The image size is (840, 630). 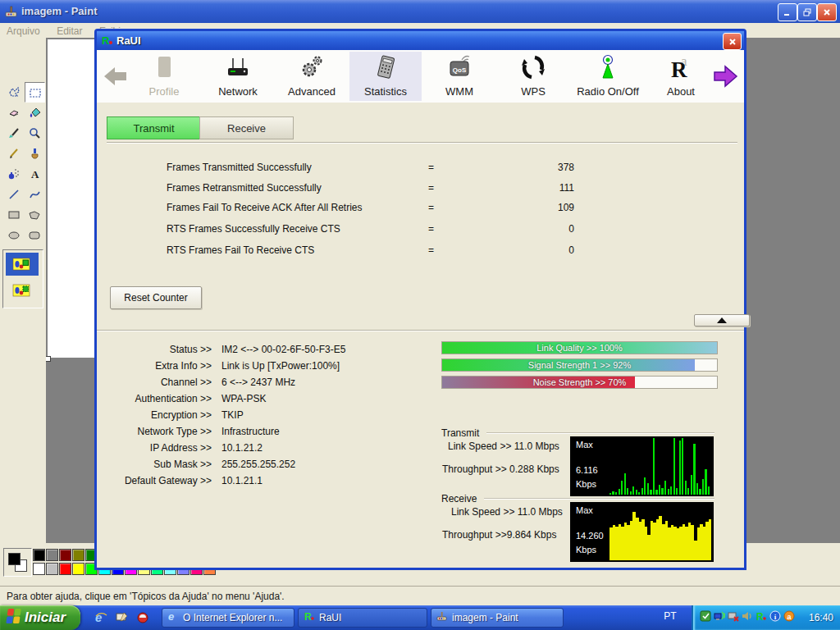 I want to click on minimize-button, so click(x=788, y=12).